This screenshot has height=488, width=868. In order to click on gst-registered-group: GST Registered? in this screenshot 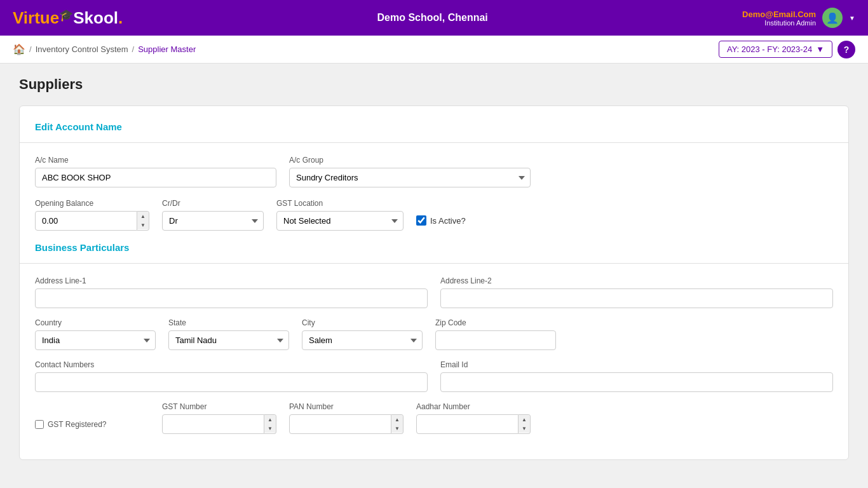, I will do `click(92, 427)`.